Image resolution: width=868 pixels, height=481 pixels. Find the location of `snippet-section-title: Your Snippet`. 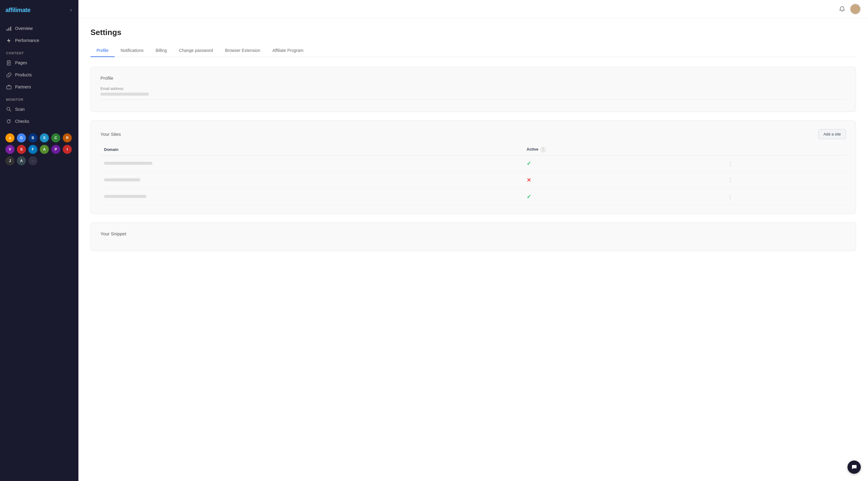

snippet-section-title: Your Snippet is located at coordinates (473, 234).